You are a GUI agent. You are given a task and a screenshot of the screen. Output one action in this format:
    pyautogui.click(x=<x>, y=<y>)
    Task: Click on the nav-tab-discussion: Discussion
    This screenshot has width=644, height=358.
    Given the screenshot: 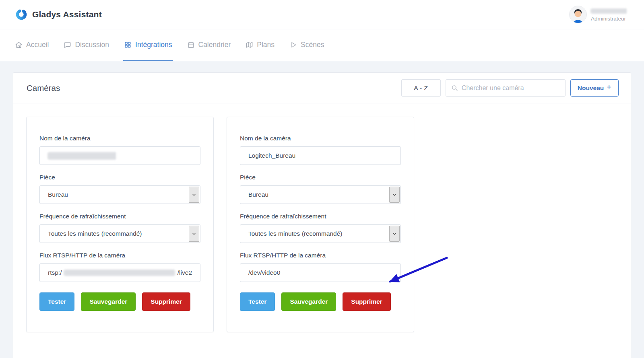 What is the action you would take?
    pyautogui.click(x=86, y=45)
    